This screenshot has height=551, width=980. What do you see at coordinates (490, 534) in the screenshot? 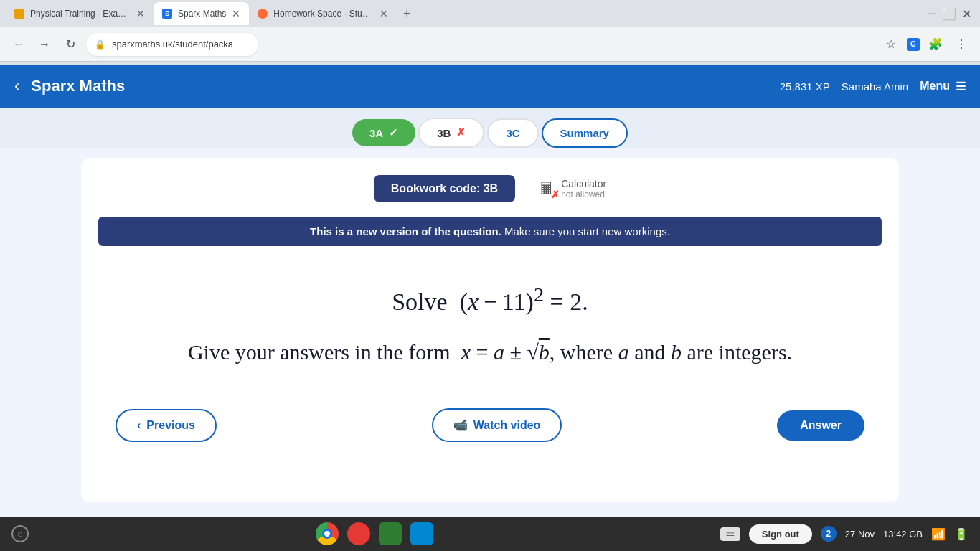
I see `taskbar: ○ ≡≡ Sign out 2 27 Nov 13:42 GB 📶 🔋` at bounding box center [490, 534].